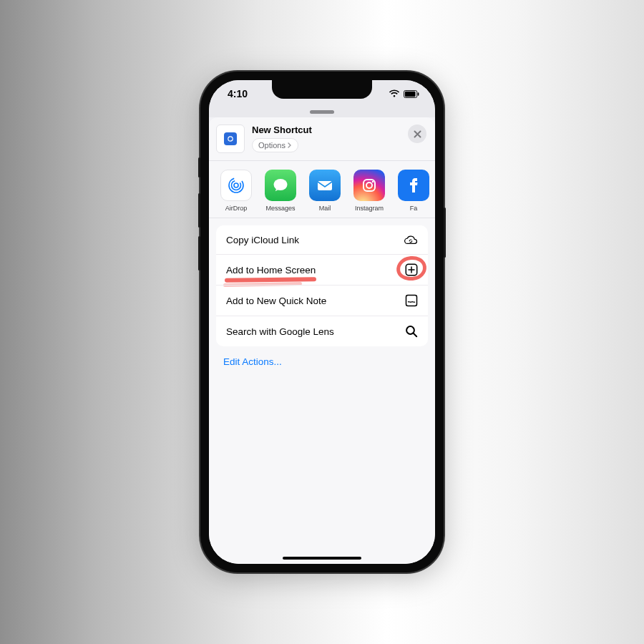 This screenshot has width=644, height=644. Describe the element at coordinates (322, 331) in the screenshot. I see `action-search-google-lens: Search with Google Lens` at that location.